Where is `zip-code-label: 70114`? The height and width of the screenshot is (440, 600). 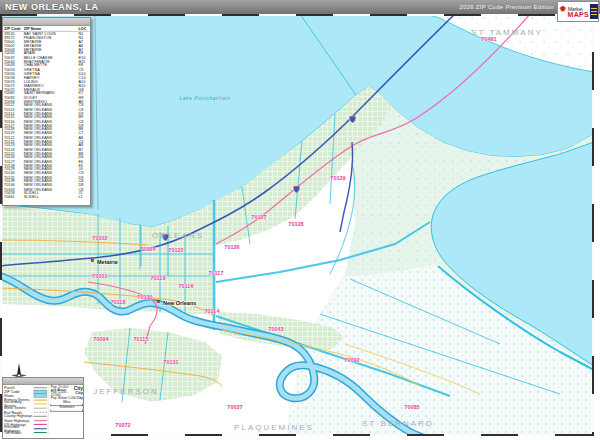 zip-code-label: 70114 is located at coordinates (213, 311).